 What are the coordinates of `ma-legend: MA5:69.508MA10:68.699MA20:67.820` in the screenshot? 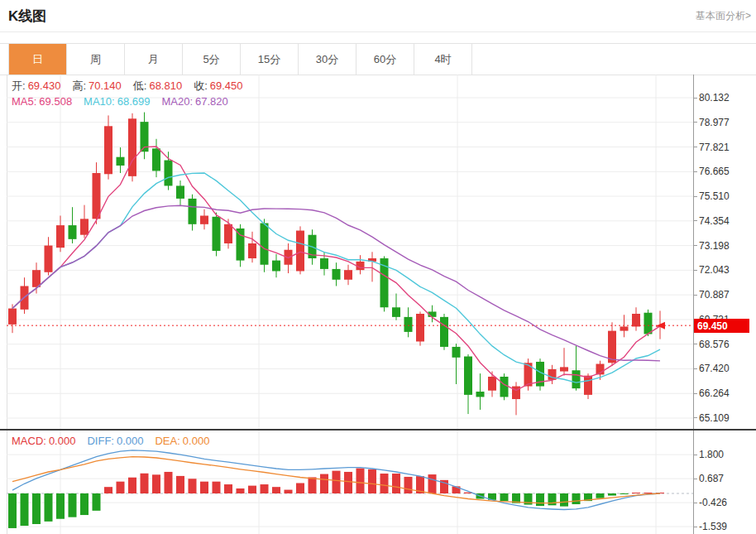 It's located at (121, 101).